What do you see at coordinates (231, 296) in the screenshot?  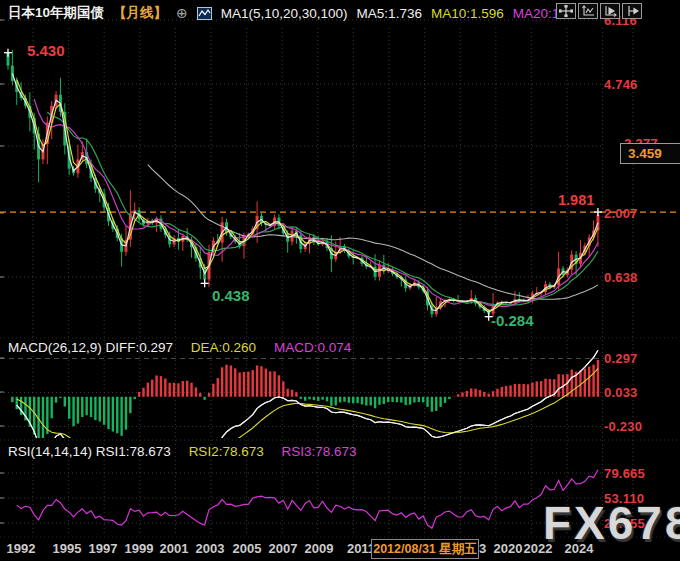 I see `low-annotation-2003: 0.438` at bounding box center [231, 296].